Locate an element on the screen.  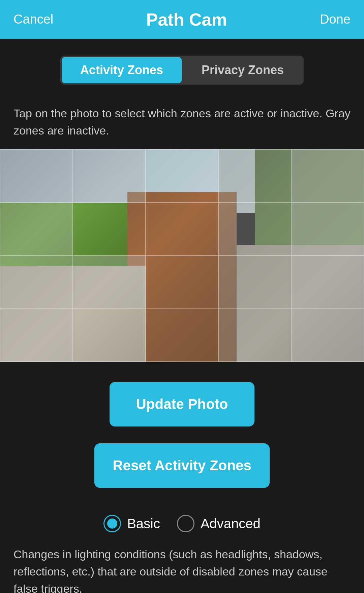
update-photo-button: Update Photo is located at coordinates (182, 404).